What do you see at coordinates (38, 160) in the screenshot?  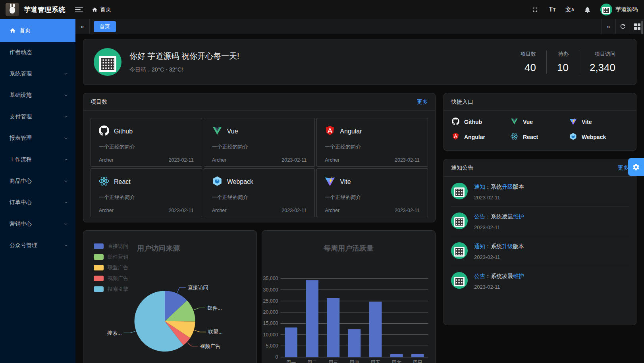 I see `sidebar-item-6: 工作流程` at bounding box center [38, 160].